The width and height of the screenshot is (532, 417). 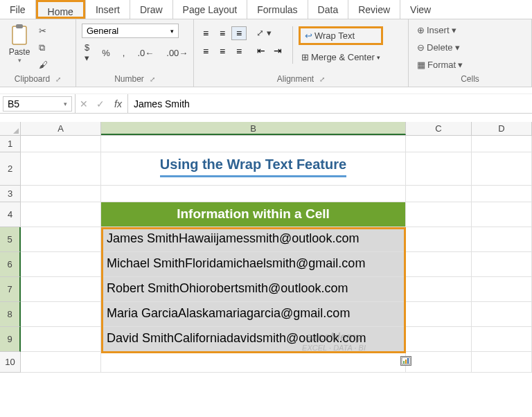 What do you see at coordinates (211, 10) in the screenshot?
I see `tab-page-layout: Page Layout` at bounding box center [211, 10].